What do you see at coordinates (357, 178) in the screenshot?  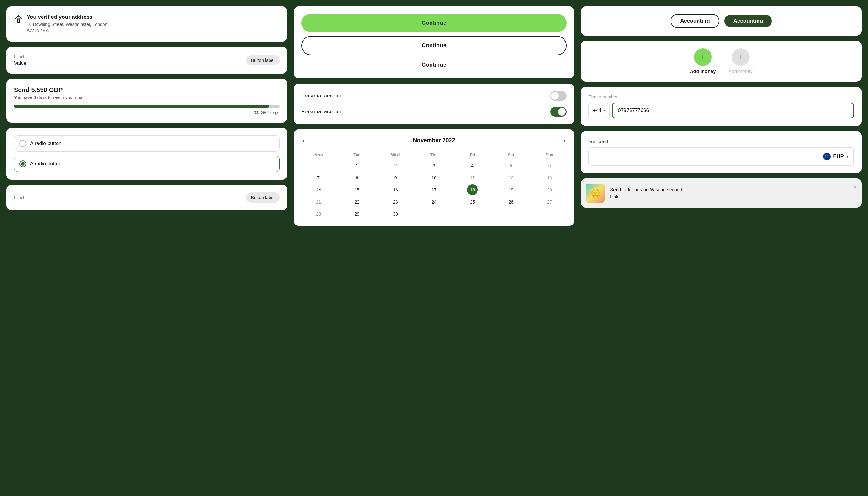 I see `cal-day-8: 8` at bounding box center [357, 178].